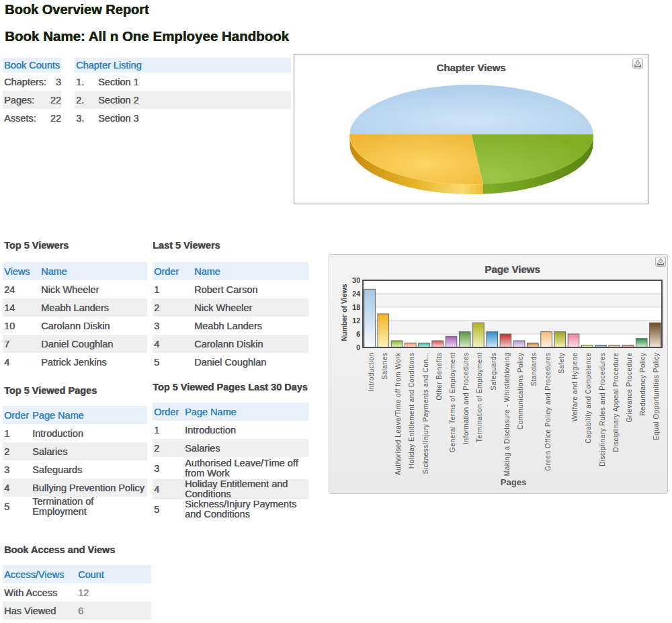 This screenshot has width=672, height=623. What do you see at coordinates (371, 372) in the screenshot?
I see `svg-text: Introduction` at bounding box center [371, 372].